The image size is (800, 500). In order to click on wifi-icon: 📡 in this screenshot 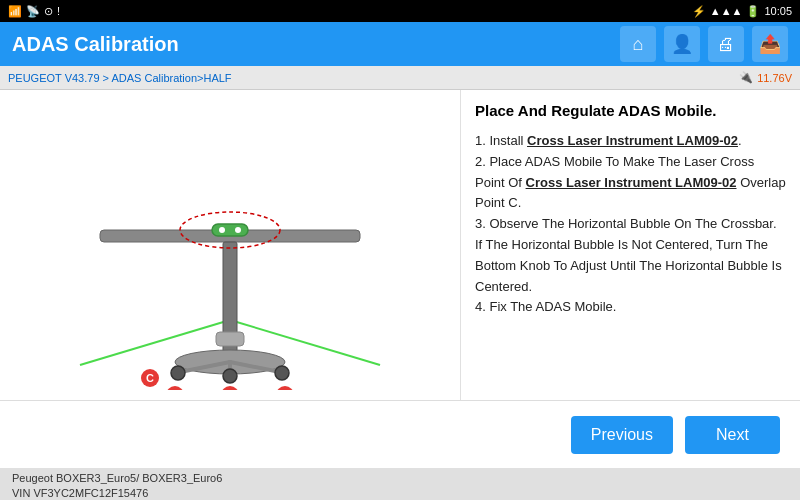, I will do `click(33, 12)`.